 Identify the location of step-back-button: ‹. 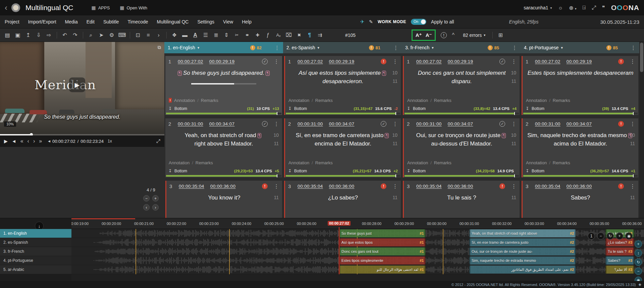
(28, 141).